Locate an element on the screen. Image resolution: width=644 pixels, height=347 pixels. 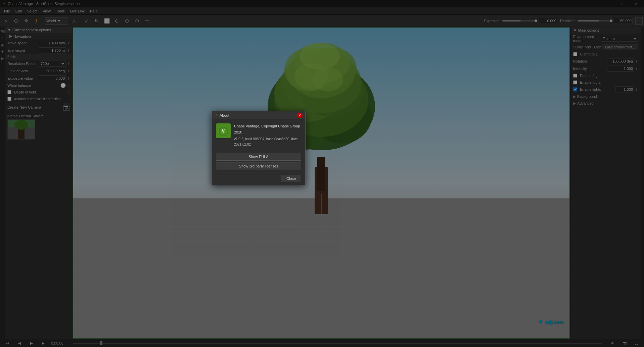
about-close-button: Close is located at coordinates (291, 179).